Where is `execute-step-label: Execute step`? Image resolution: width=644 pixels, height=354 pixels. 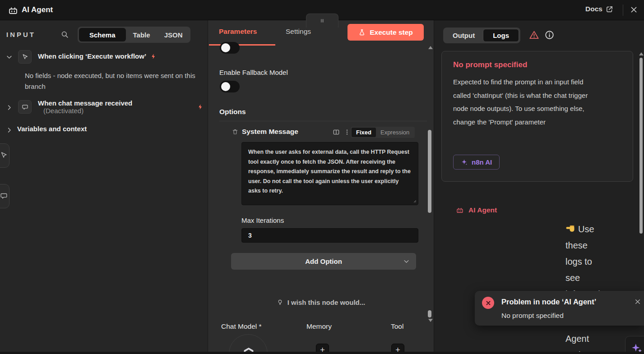 execute-step-label: Execute step is located at coordinates (391, 32).